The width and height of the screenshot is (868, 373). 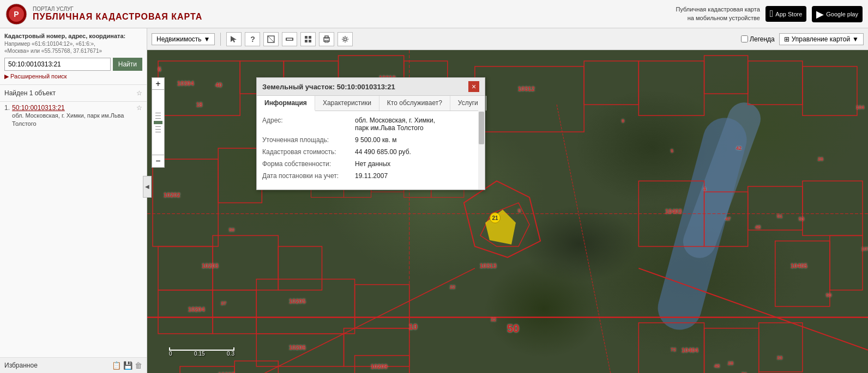 I want to click on favorites-save-icon: 💾, so click(x=128, y=365).